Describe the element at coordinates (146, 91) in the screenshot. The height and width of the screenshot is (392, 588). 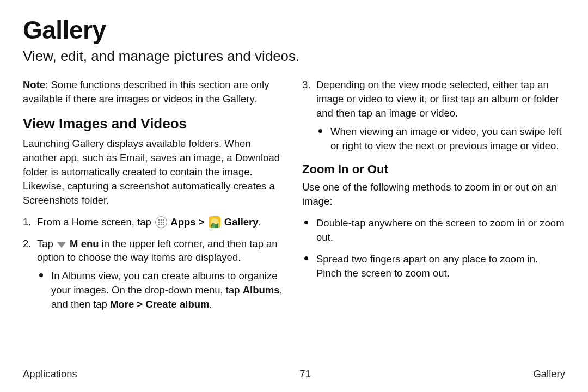
I see `note-body: : Some functions described in this secti…` at that location.